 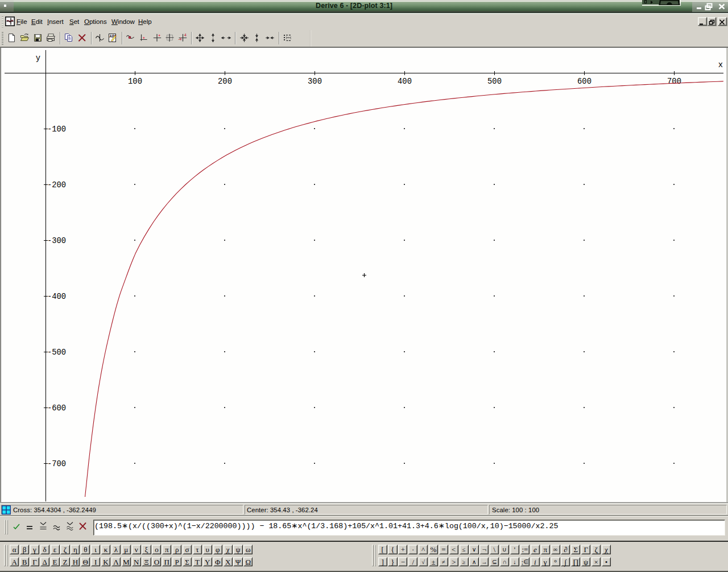 What do you see at coordinates (57, 409) in the screenshot?
I see `svg-text: -600` at bounding box center [57, 409].